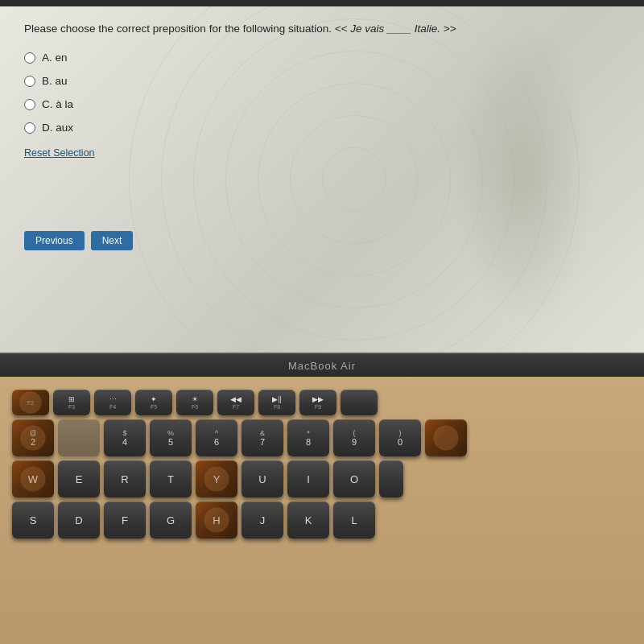 The width and height of the screenshot is (644, 644). I want to click on key-f3: ⊞ F3, so click(72, 402).